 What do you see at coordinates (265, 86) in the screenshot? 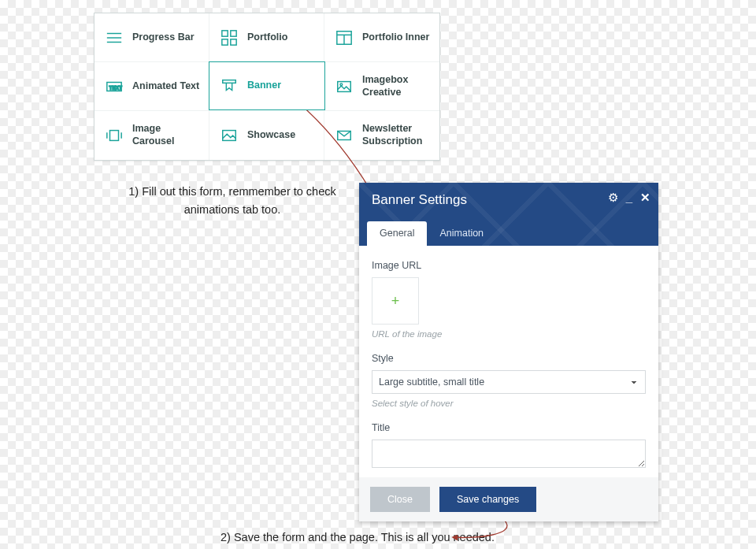
I see `picker-label: Banner` at bounding box center [265, 86].